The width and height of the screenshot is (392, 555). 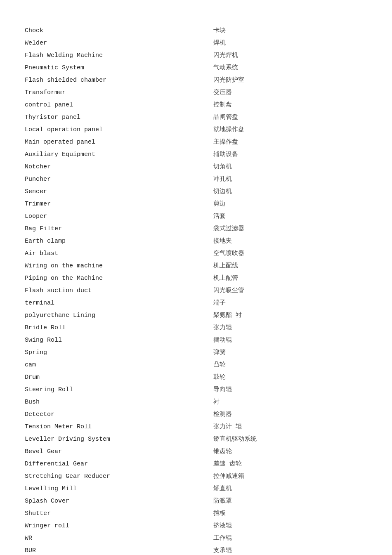 I want to click on english-term: polyurethane Lining, so click(x=119, y=316).